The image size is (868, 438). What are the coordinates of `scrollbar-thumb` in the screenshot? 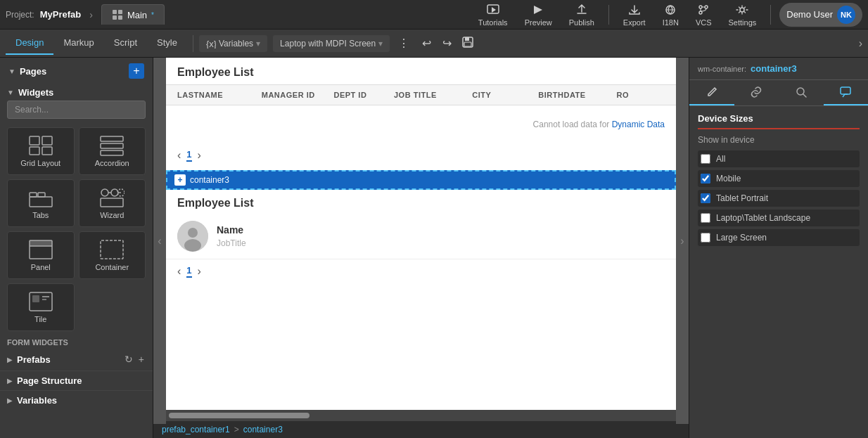 It's located at (239, 416).